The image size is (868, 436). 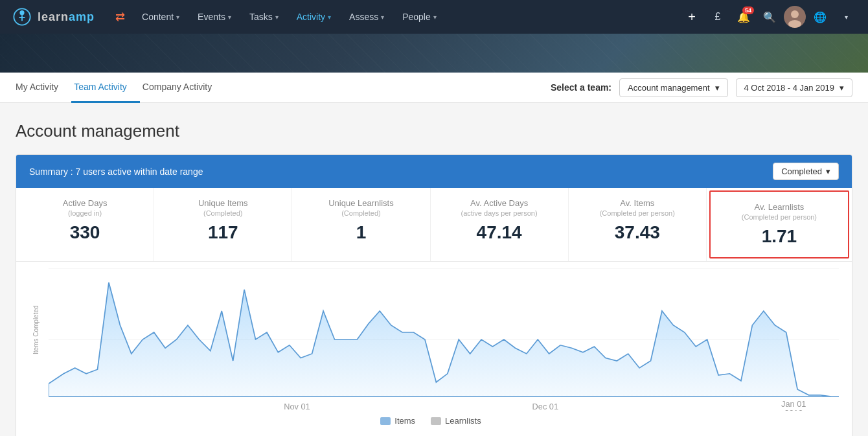 What do you see at coordinates (718, 88) in the screenshot?
I see `team-dropdown-chevron-icon: ▾` at bounding box center [718, 88].